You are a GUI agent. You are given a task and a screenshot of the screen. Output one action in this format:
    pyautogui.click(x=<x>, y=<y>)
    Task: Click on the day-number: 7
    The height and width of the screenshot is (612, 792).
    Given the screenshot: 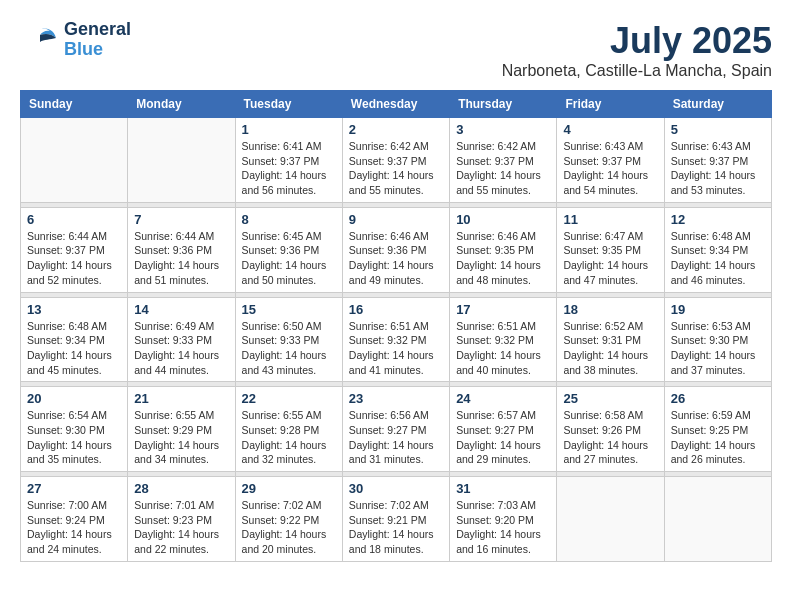 What is the action you would take?
    pyautogui.click(x=181, y=220)
    